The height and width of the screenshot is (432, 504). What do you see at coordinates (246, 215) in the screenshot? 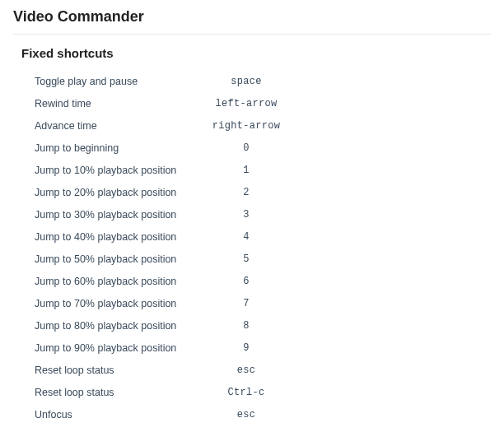
I see `shortcut-key: 3` at bounding box center [246, 215].